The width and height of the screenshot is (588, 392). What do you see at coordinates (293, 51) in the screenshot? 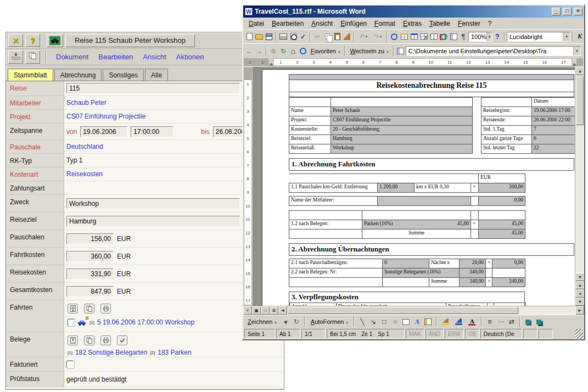
I see `home-button: ⌂` at bounding box center [293, 51].